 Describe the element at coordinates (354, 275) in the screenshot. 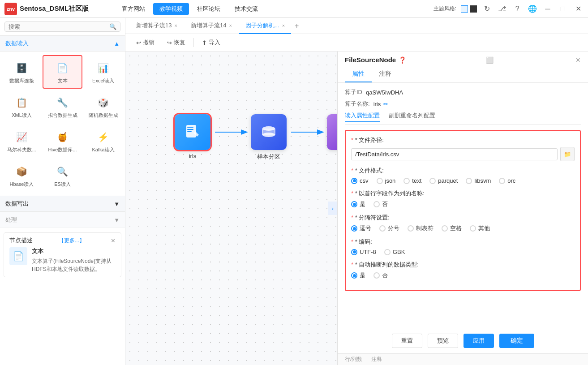

I see `infer-yes-radio` at that location.